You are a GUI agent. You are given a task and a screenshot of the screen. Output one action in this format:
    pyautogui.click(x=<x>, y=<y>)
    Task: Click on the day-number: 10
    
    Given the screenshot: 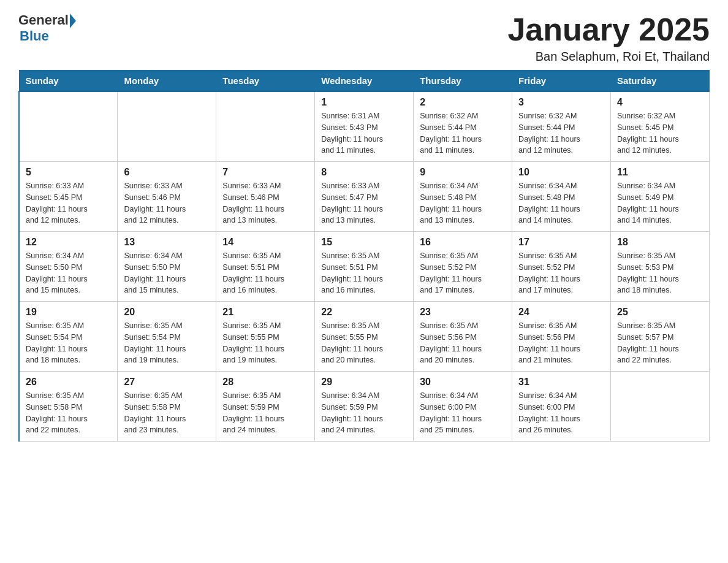 What is the action you would take?
    pyautogui.click(x=561, y=172)
    